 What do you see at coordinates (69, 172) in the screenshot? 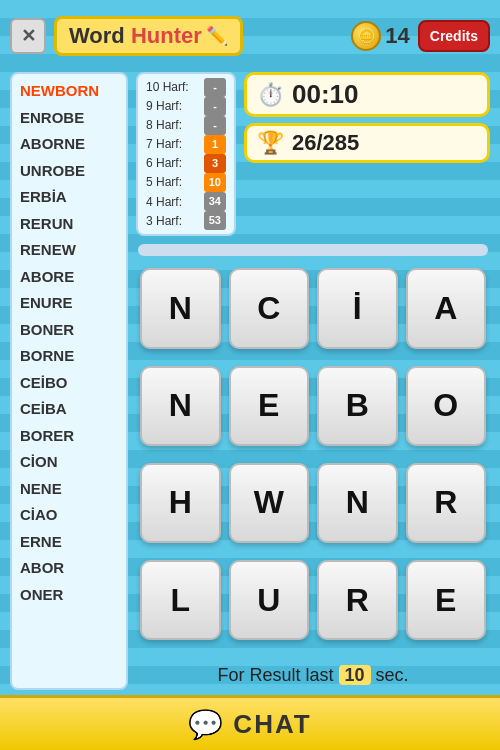
I see `list-item: UNROBE` at bounding box center [69, 172].